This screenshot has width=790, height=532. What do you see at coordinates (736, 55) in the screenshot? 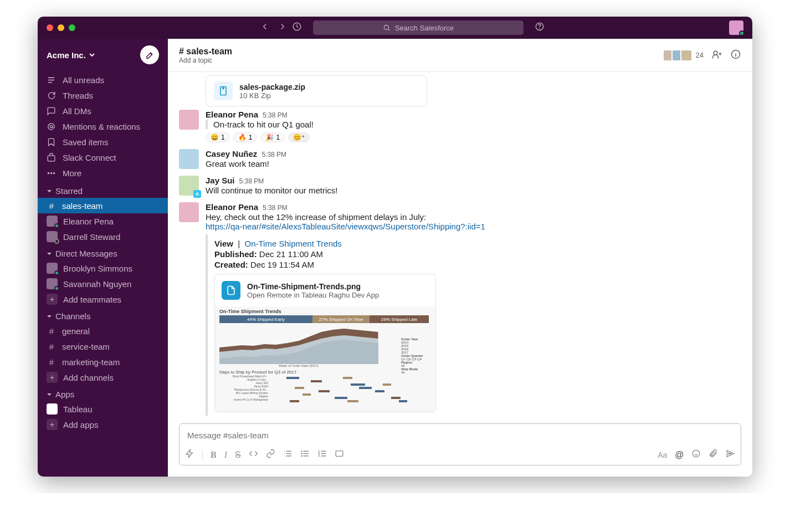
I see `channel-details-icon` at bounding box center [736, 55].